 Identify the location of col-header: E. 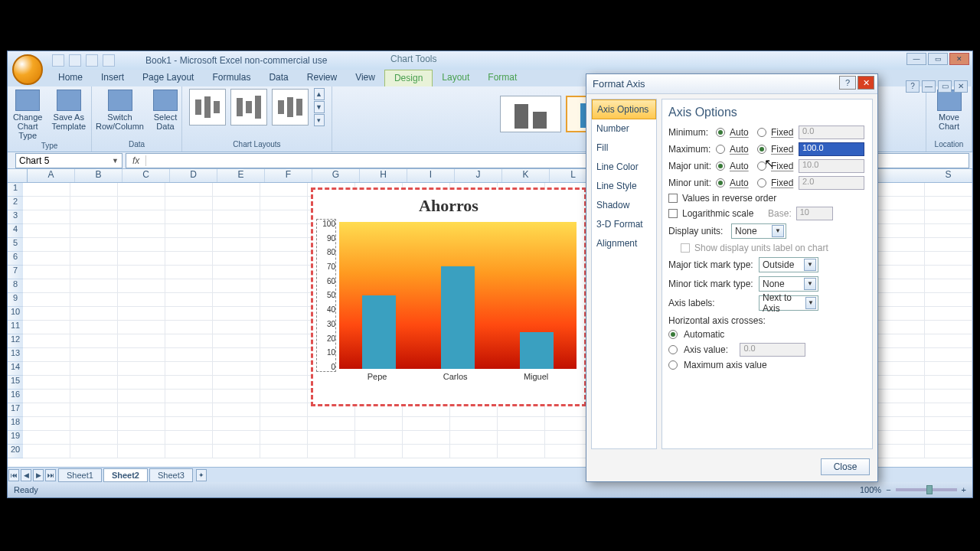
(241, 176).